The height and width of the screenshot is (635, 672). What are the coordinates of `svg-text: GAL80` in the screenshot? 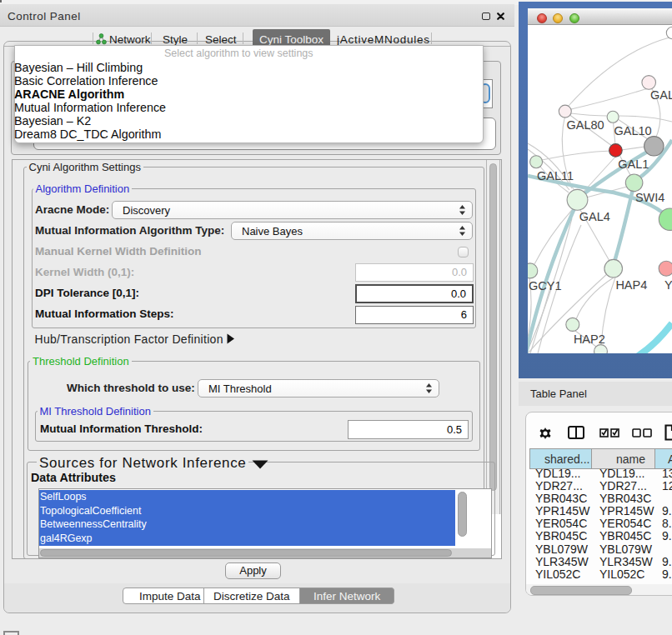 It's located at (585, 125).